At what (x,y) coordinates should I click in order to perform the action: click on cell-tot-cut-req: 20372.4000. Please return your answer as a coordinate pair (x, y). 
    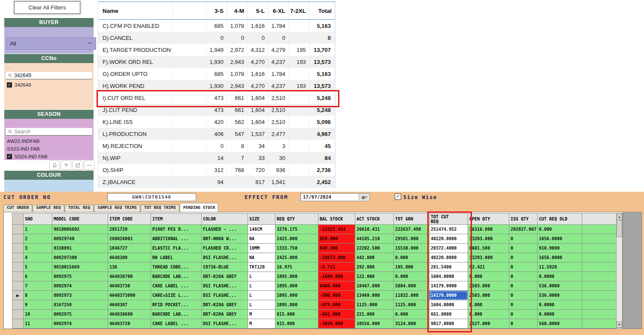
    Looking at the image, I should click on (449, 248).